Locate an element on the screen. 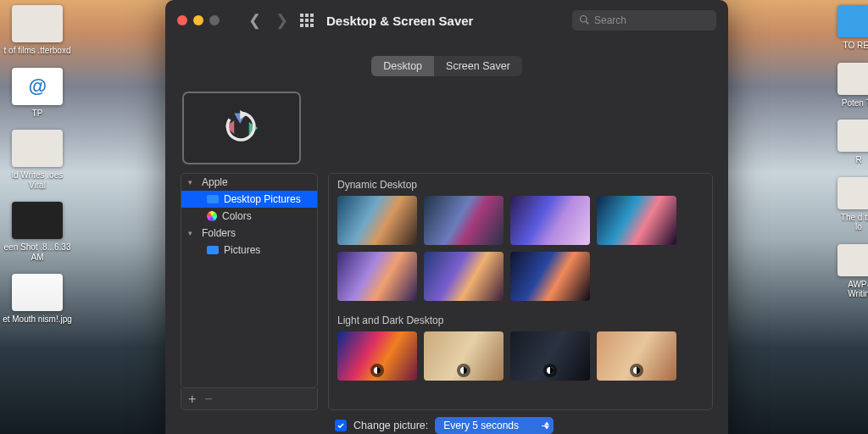 This screenshot has height=434, width=868. desktop-file: een Shot .8...6.33 AM is located at coordinates (37, 232).